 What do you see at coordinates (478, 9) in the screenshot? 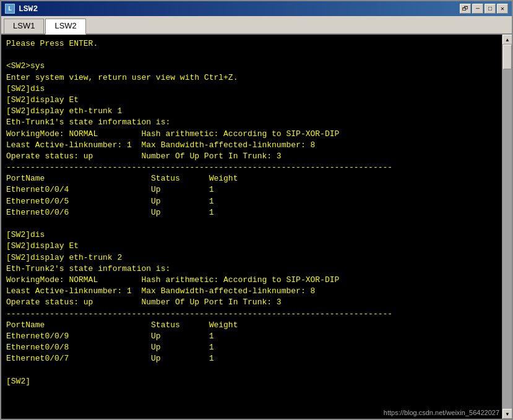
I see `minimize-button: ─` at bounding box center [478, 9].